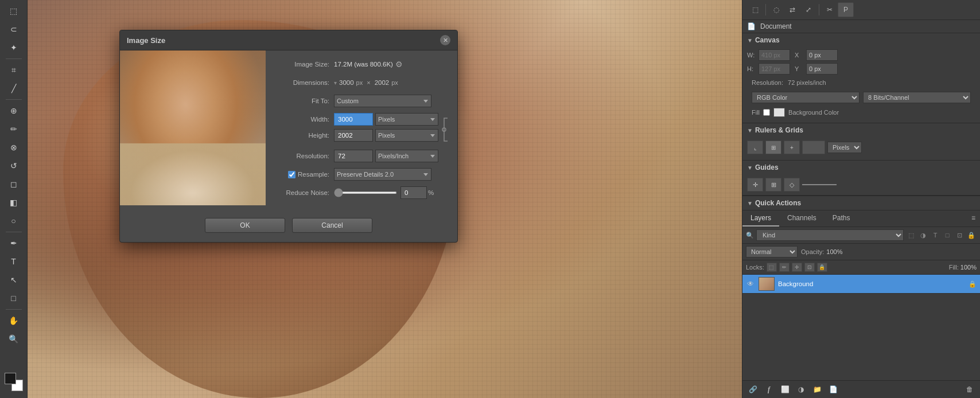 Image resolution: width=980 pixels, height=398 pixels. Describe the element at coordinates (775, 69) in the screenshot. I see `h-input` at that location.